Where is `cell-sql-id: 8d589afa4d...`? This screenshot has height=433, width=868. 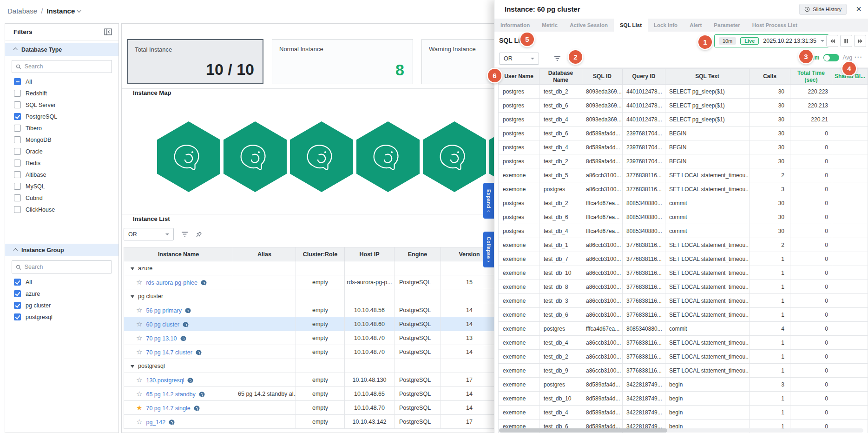
cell-sql-id: 8d589afa4d... is located at coordinates (602, 147).